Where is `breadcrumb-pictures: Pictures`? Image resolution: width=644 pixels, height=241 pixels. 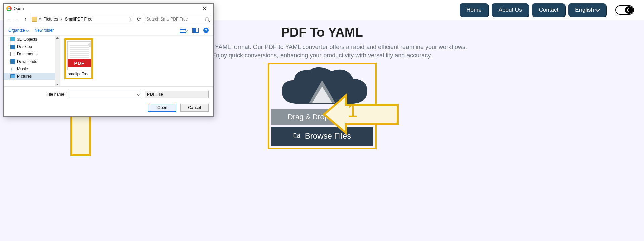
breadcrumb-pictures: Pictures is located at coordinates (51, 19).